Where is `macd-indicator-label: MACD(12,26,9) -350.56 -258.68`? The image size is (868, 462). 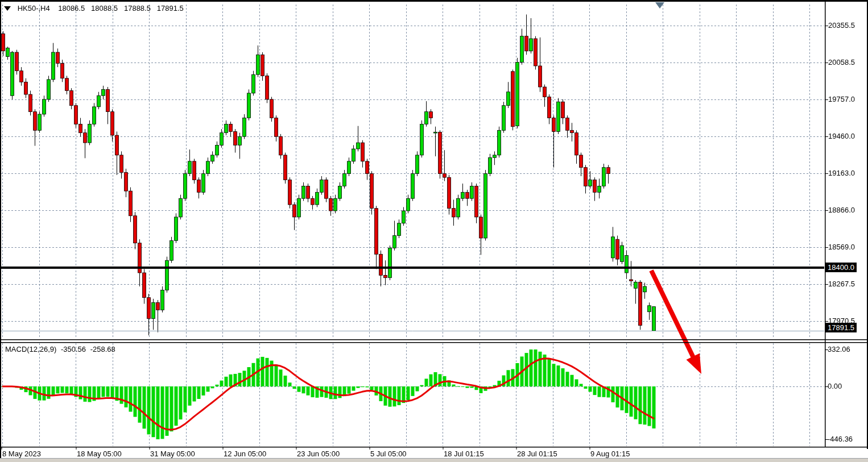
macd-indicator-label: MACD(12,26,9) -350.56 -258.68 is located at coordinates (61, 349).